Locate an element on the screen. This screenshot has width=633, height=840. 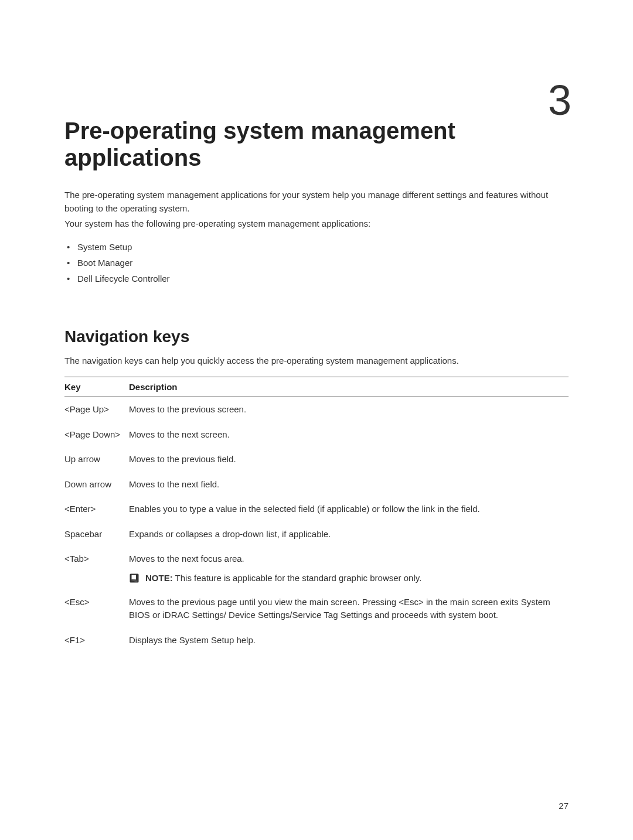
chapter-title: Pre-operating system management applicat… is located at coordinates (316, 144).